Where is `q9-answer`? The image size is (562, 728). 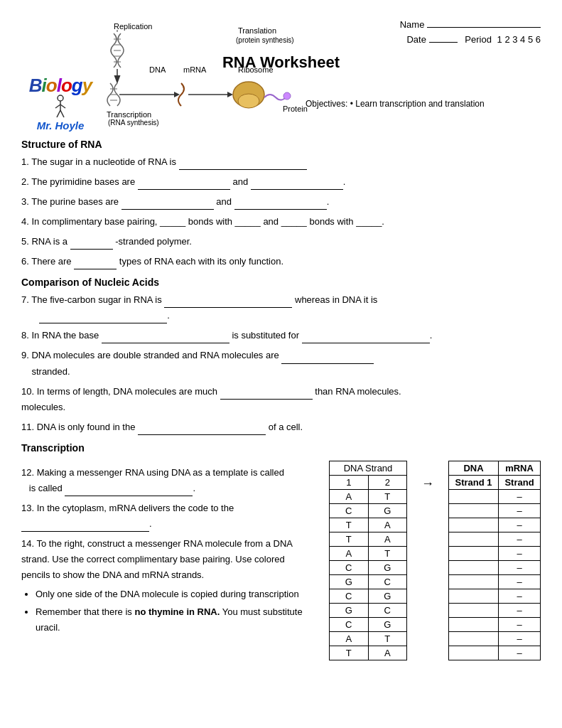
q9-answer is located at coordinates (328, 359).